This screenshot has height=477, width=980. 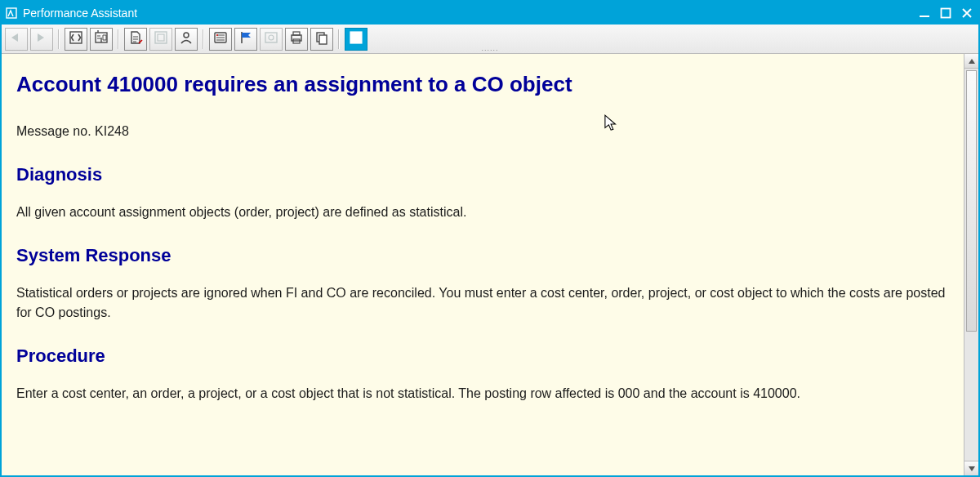 What do you see at coordinates (16, 39) in the screenshot?
I see `nav-back-button` at bounding box center [16, 39].